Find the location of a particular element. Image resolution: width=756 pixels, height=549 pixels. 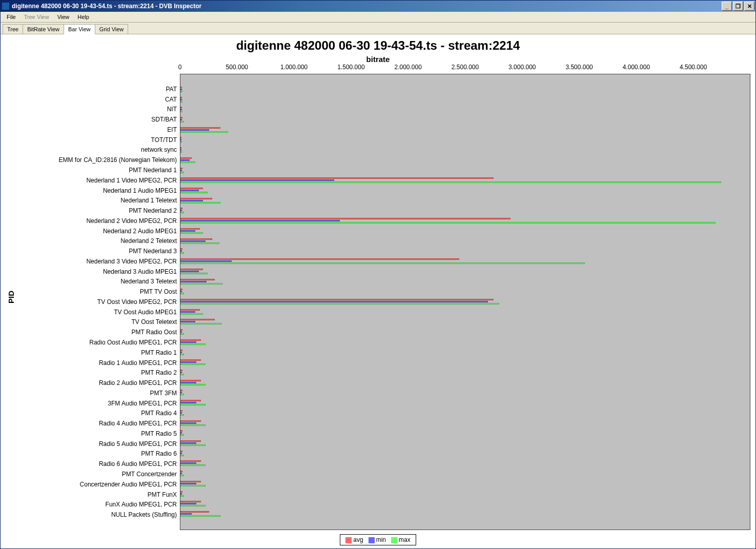

restore-button: ❐ is located at coordinates (738, 6).